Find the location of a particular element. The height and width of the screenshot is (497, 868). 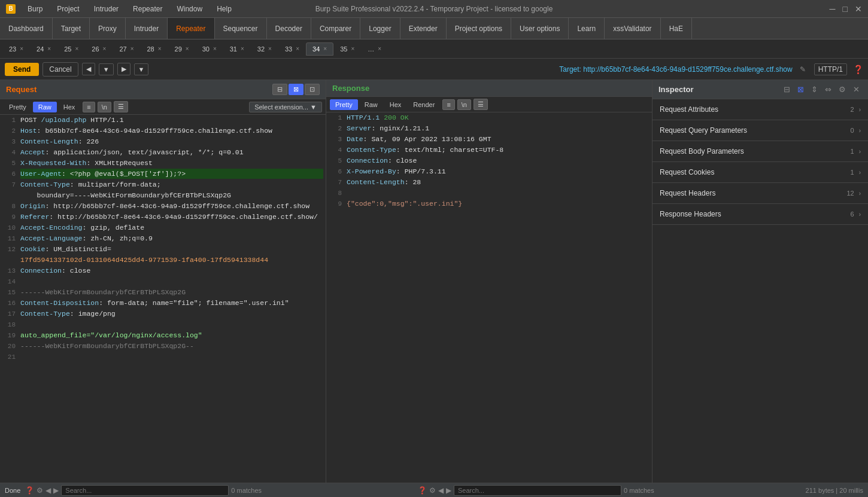

menu-burp: Burp is located at coordinates (35, 9).